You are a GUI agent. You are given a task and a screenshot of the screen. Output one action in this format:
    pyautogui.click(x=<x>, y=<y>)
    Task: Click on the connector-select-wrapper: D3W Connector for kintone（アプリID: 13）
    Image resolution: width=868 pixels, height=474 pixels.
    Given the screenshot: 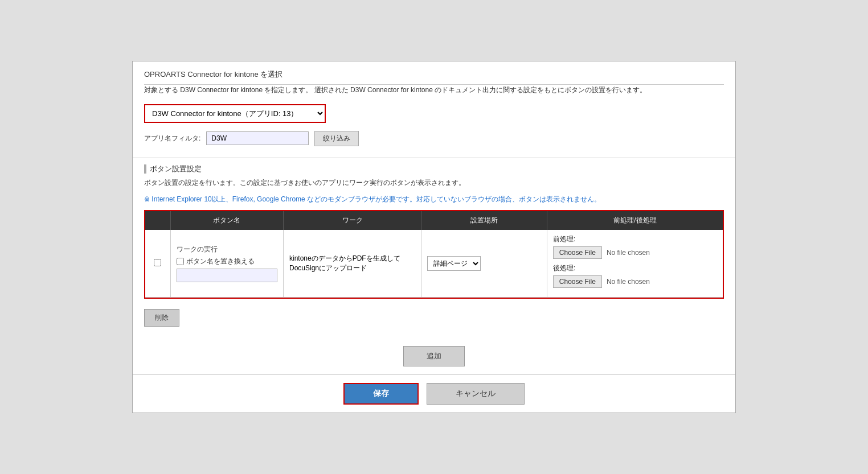 What is the action you would take?
    pyautogui.click(x=235, y=114)
    